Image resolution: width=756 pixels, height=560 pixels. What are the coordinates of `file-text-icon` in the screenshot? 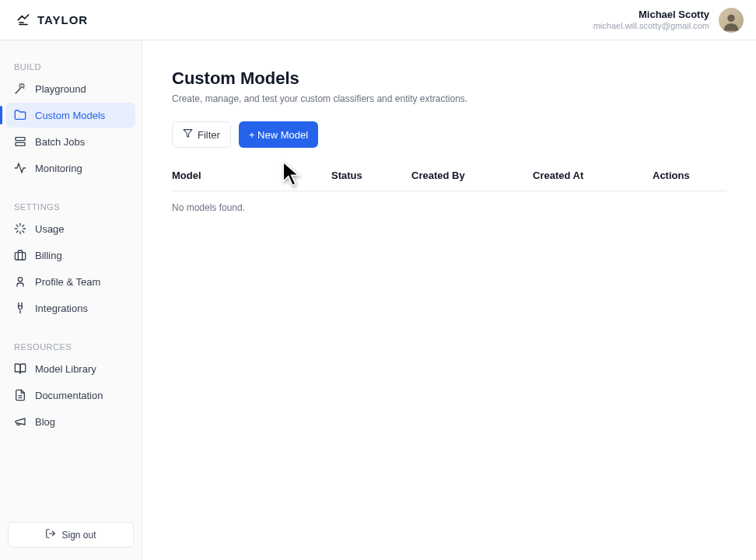 It's located at (20, 395).